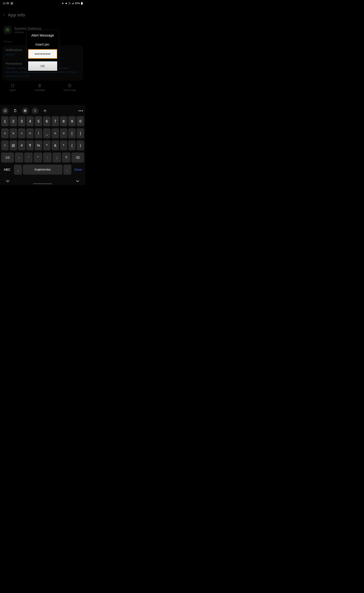 The image size is (364, 593). I want to click on key-abc: ABC, so click(7, 170).